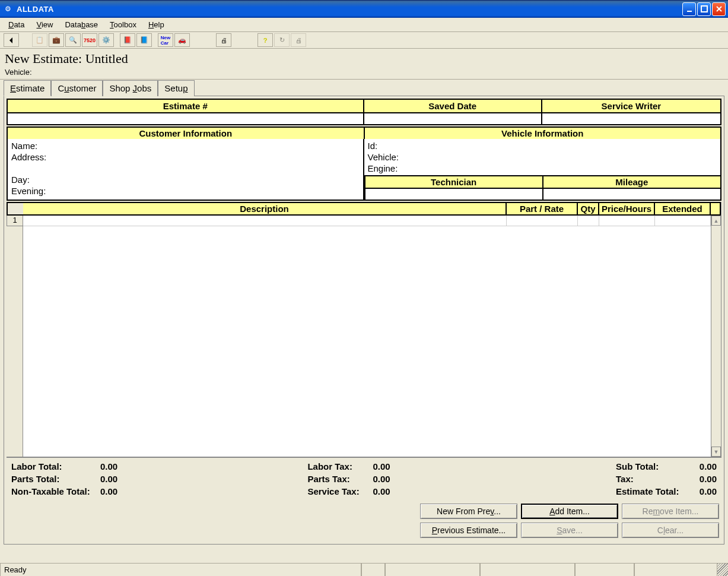 The width and height of the screenshot is (728, 576). I want to click on col-part-rate: Part / Rate, so click(542, 209).